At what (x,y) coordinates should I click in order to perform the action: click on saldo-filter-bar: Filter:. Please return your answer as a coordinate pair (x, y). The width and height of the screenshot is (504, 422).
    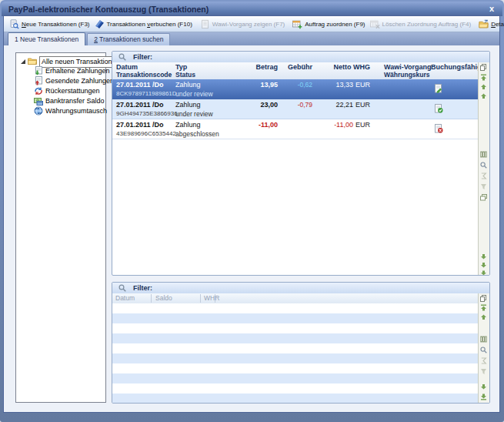
    Looking at the image, I should click on (301, 288).